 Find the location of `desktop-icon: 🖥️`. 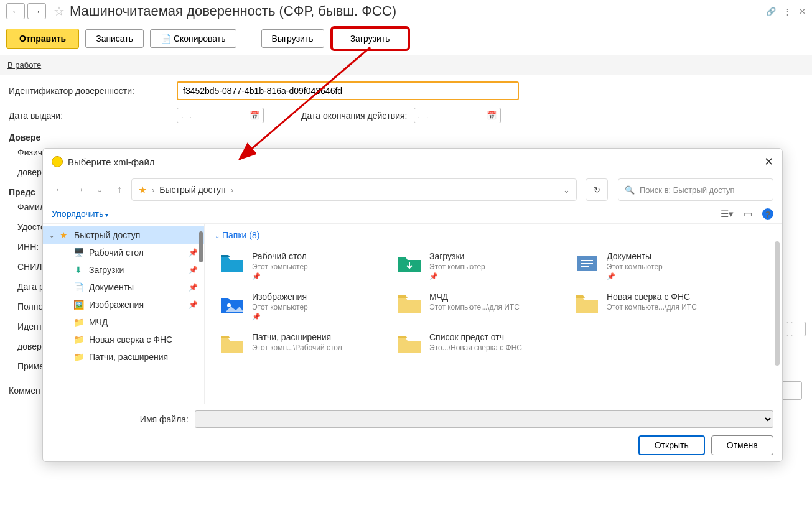

desktop-icon: 🖥️ is located at coordinates (78, 253).